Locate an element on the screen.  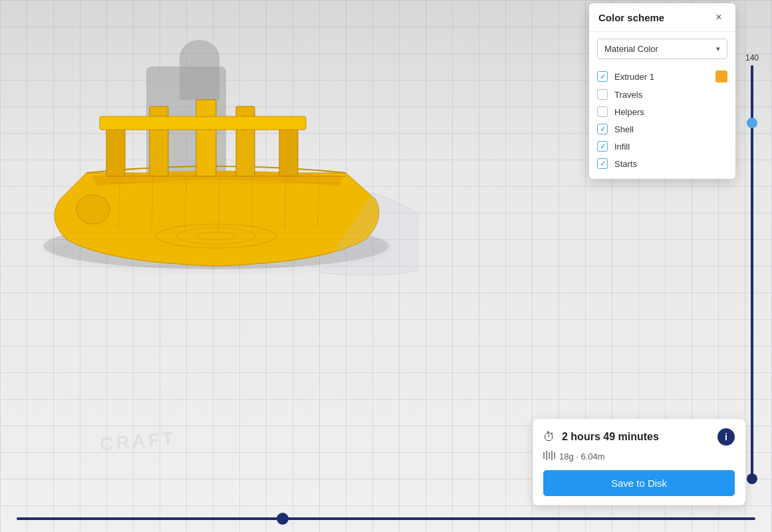
checkbox-extruder1 is located at coordinates (602, 76).